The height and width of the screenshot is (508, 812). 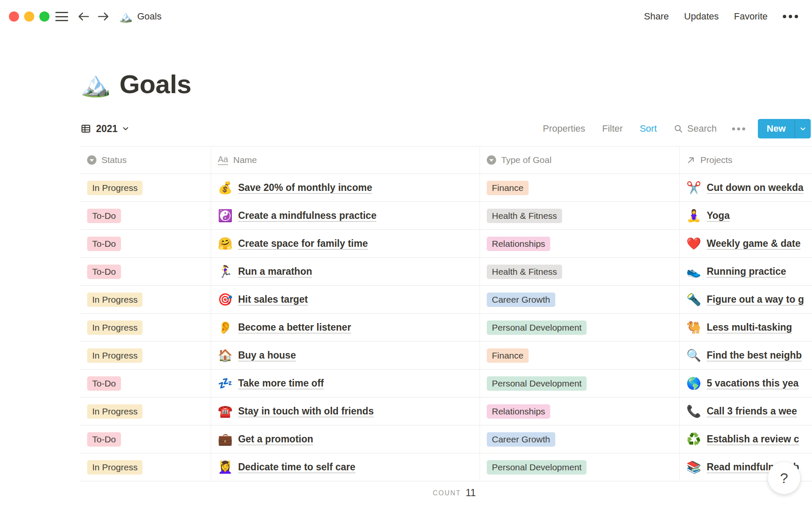 I want to click on name-cell: 🏠Buy a house, so click(x=346, y=356).